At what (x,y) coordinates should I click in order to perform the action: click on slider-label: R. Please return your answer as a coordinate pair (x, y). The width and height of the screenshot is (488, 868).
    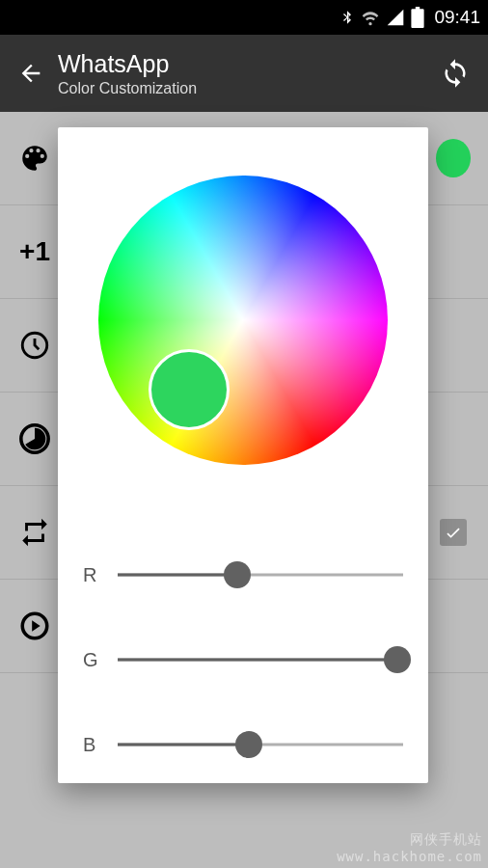
    Looking at the image, I should click on (100, 575).